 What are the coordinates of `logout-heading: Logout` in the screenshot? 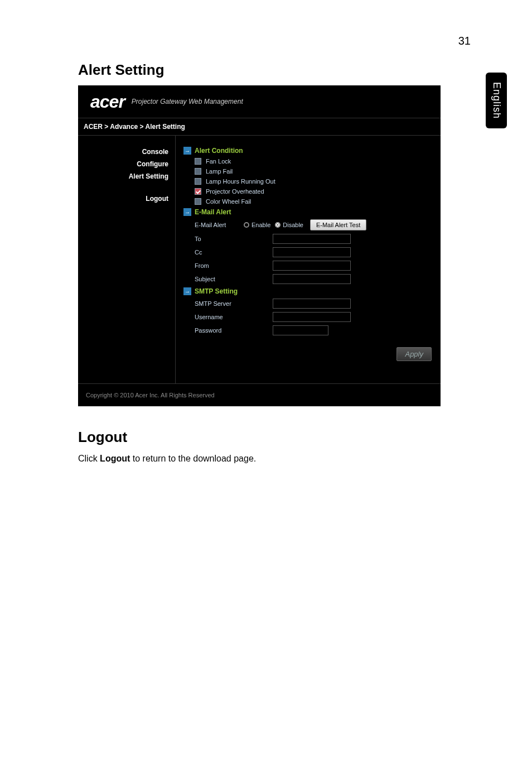 It's located at (274, 438).